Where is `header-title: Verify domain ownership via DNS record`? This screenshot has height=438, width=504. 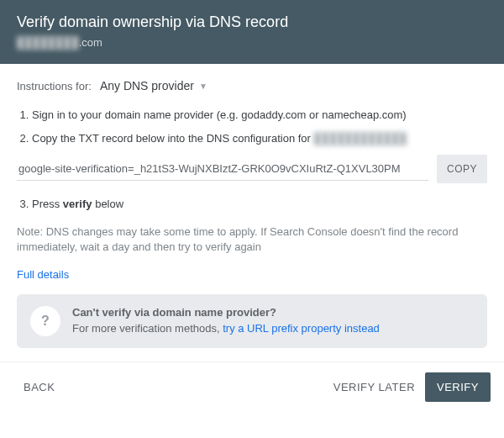
header-title: Verify domain ownership via DNS record is located at coordinates (252, 22).